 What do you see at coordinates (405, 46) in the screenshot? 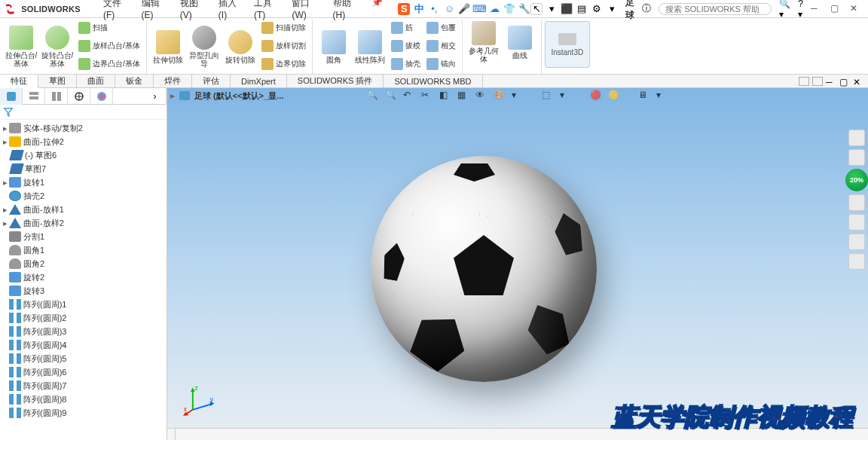
I see `draft-button: 拔模` at bounding box center [405, 46].